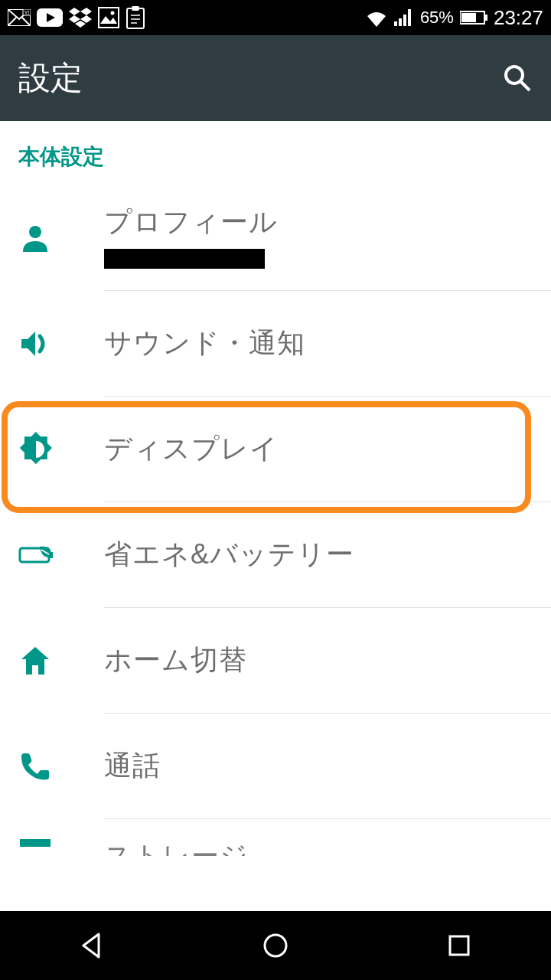  I want to click on list-item-profile: プロフィール, so click(276, 238).